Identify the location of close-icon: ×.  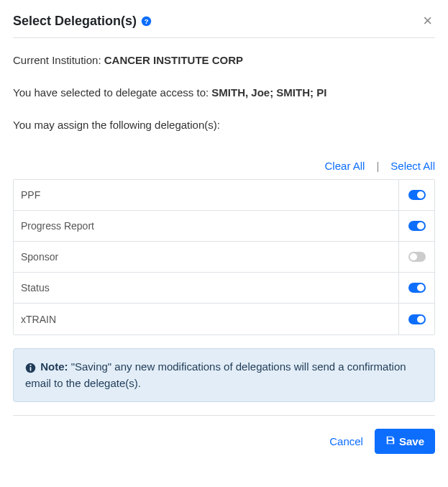
(427, 21).